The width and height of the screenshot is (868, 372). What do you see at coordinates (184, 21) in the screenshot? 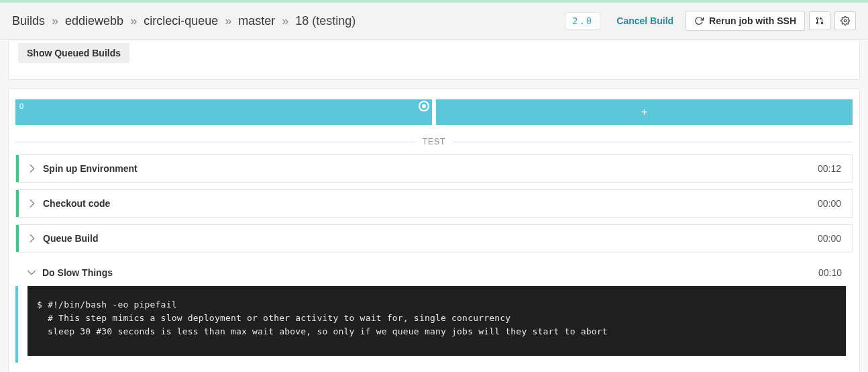
I see `breadcrumb: Builds » eddiewebb » circleci-queue » ma…` at bounding box center [184, 21].